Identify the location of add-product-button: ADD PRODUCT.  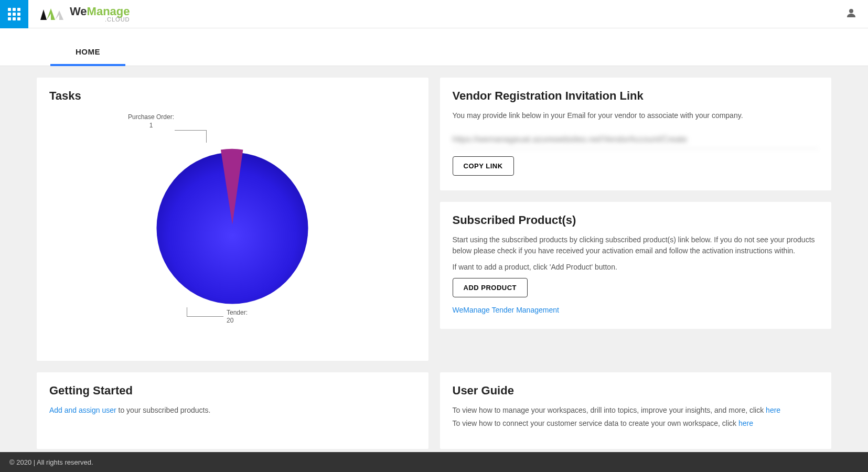
(490, 287).